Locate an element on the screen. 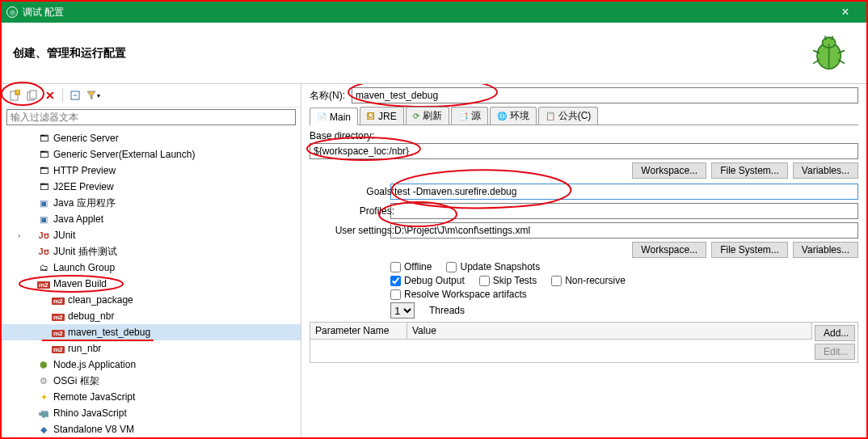 The height and width of the screenshot is (439, 868). filter-input is located at coordinates (151, 117).